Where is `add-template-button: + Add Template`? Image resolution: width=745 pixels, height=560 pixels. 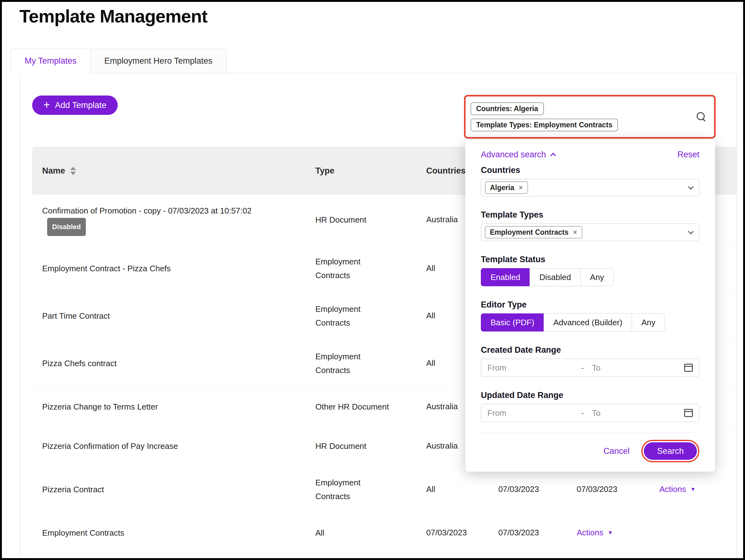
add-template-button: + Add Template is located at coordinates (75, 105).